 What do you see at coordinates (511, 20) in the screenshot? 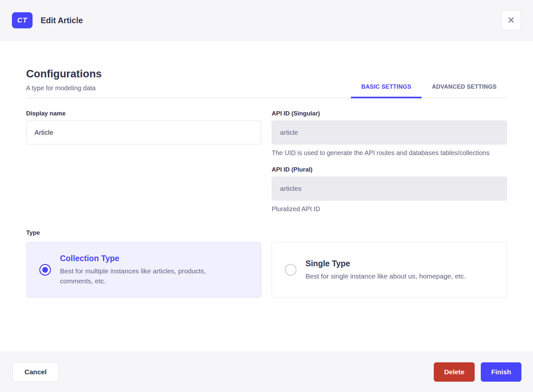
I see `close-button: ✕` at bounding box center [511, 20].